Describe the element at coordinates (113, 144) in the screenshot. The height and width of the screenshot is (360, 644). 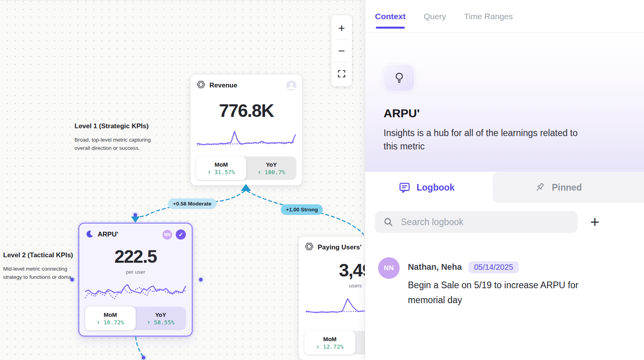
I see `level-1-description: Broad, top-level metric capturing overal…` at that location.